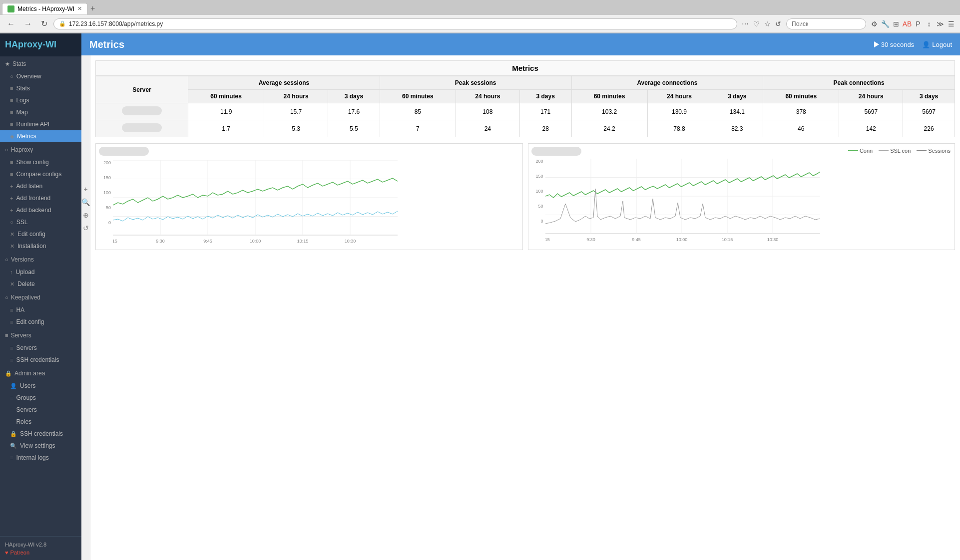  Describe the element at coordinates (885, 24) in the screenshot. I see `tools-icon: 🔧` at that location.